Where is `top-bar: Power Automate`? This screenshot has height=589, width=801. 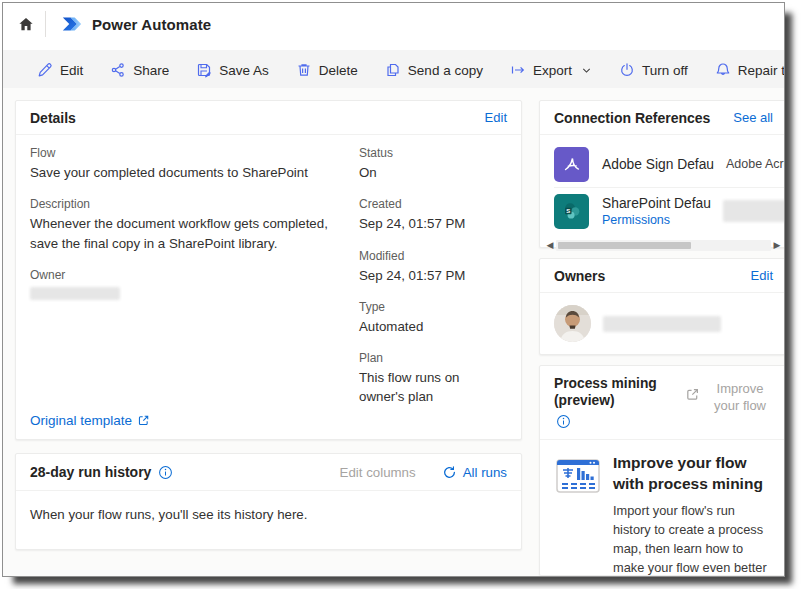 top-bar: Power Automate is located at coordinates (394, 24).